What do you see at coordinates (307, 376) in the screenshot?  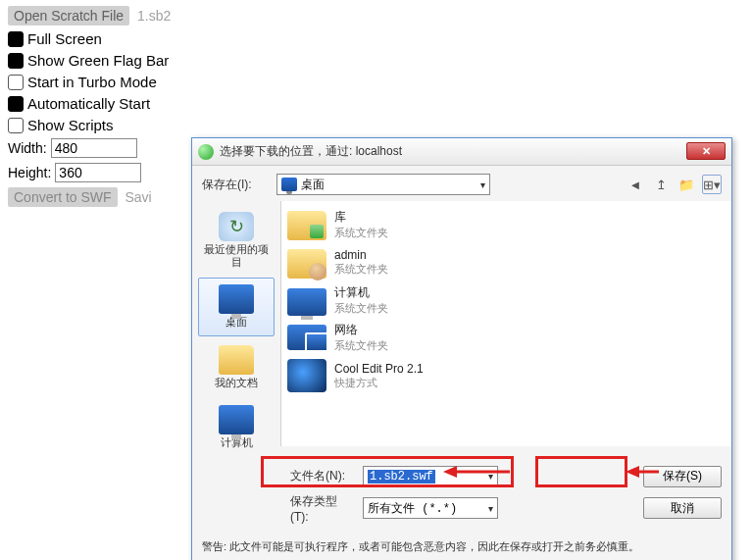 I see `cool-icon` at bounding box center [307, 376].